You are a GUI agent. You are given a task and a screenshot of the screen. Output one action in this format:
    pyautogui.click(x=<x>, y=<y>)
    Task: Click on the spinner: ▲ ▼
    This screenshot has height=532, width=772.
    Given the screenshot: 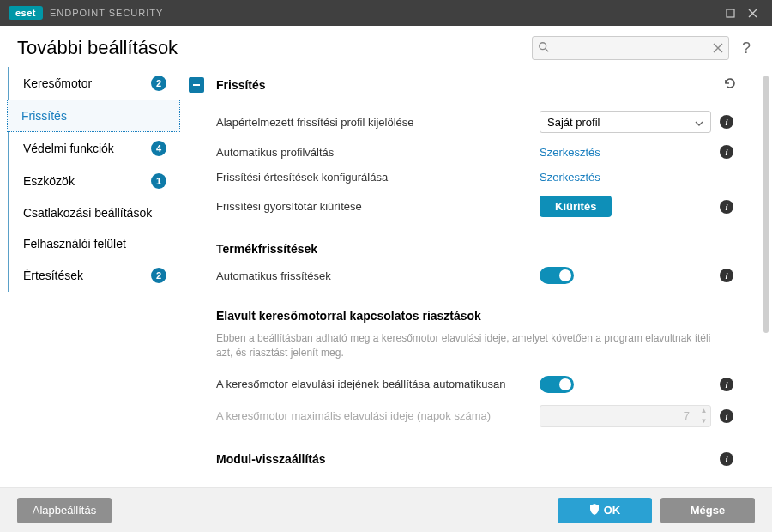 What is the action you would take?
    pyautogui.click(x=703, y=416)
    